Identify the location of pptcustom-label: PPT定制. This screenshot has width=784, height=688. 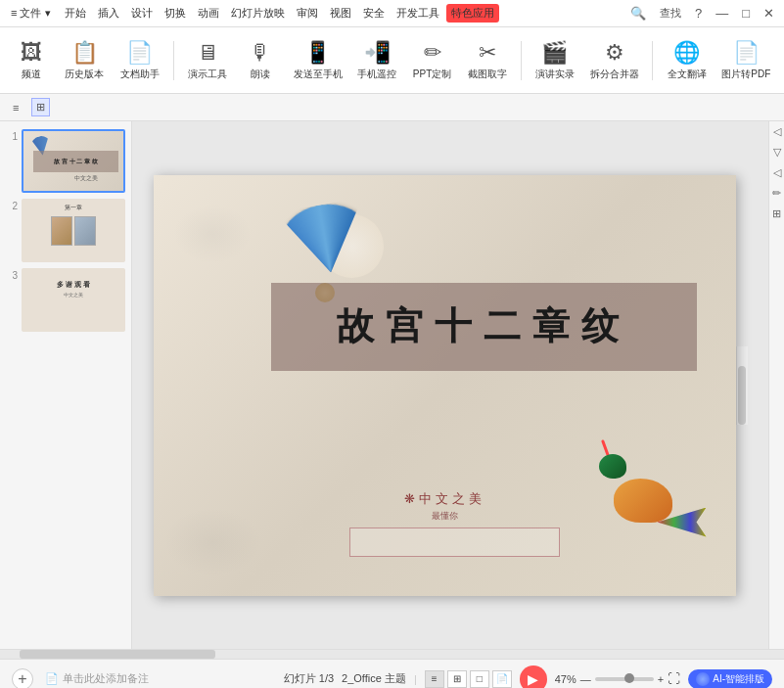
(433, 74).